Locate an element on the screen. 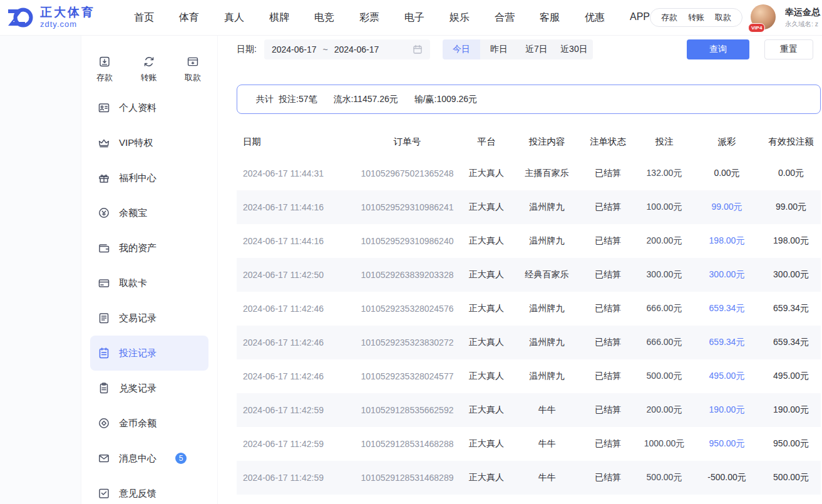 The image size is (822, 504). brand-logo: 正大体育 zdty.com is located at coordinates (56, 18).